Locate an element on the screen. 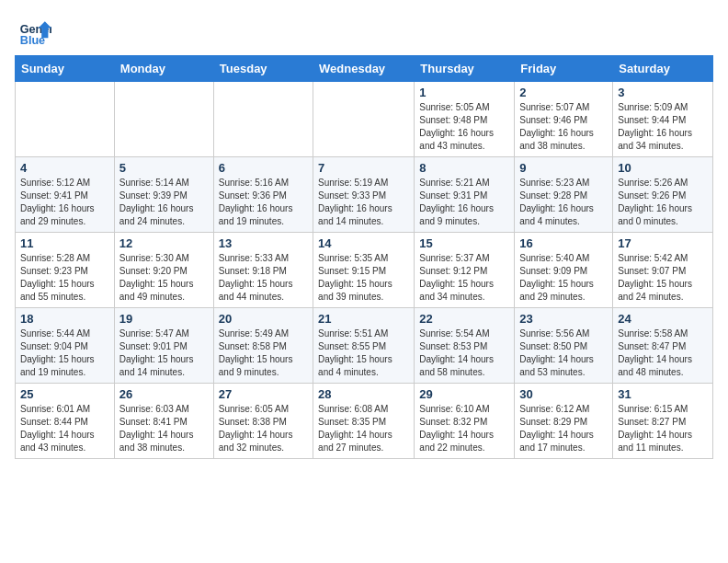 The height and width of the screenshot is (563, 728). calendar-cell: 24Sunrise: 5:58 AM Sunset: 8:47 PM Dayli… is located at coordinates (664, 346).